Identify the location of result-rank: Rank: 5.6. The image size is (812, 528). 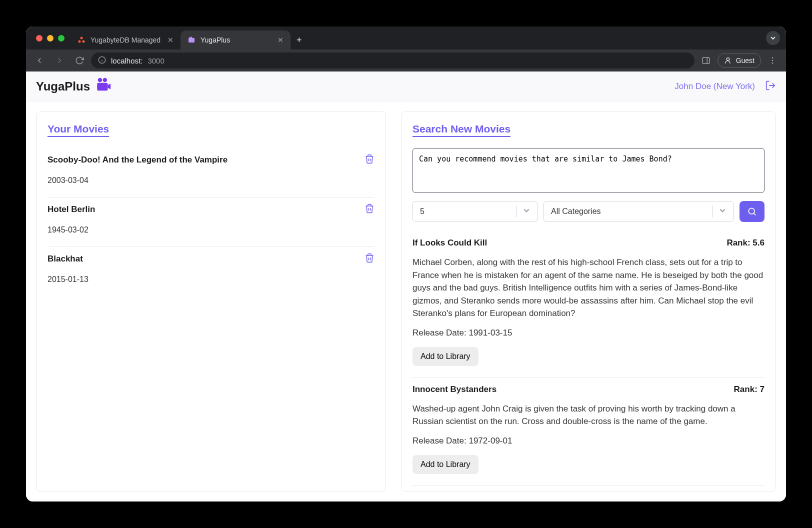
(746, 243).